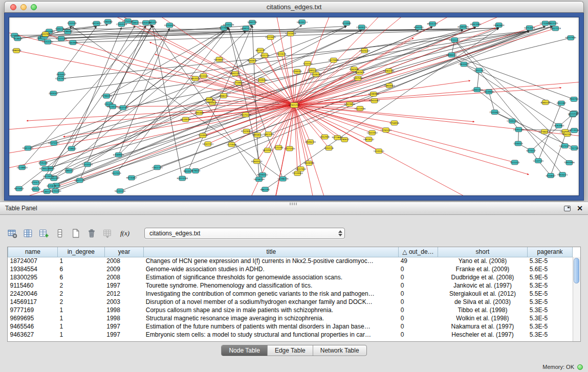 This screenshot has height=372, width=588. Describe the element at coordinates (33, 261) in the screenshot. I see `table-cell: 18724007` at that location.